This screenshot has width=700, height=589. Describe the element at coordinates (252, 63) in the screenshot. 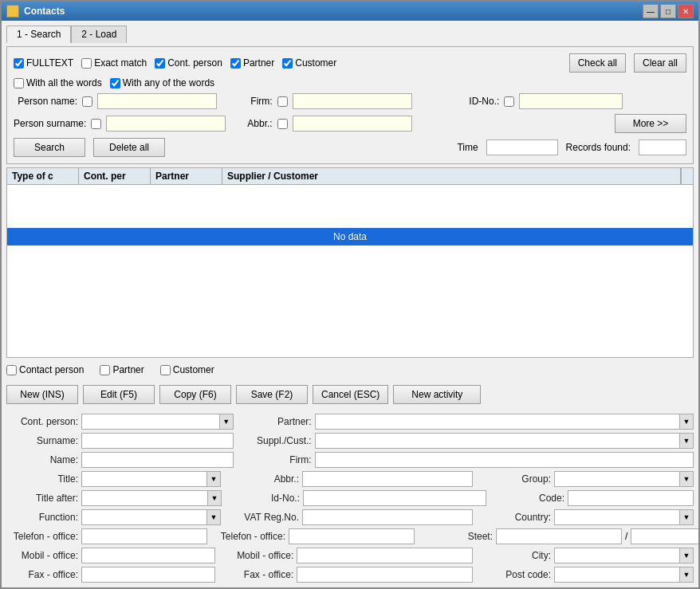

I see `partner-label: Partner` at that location.